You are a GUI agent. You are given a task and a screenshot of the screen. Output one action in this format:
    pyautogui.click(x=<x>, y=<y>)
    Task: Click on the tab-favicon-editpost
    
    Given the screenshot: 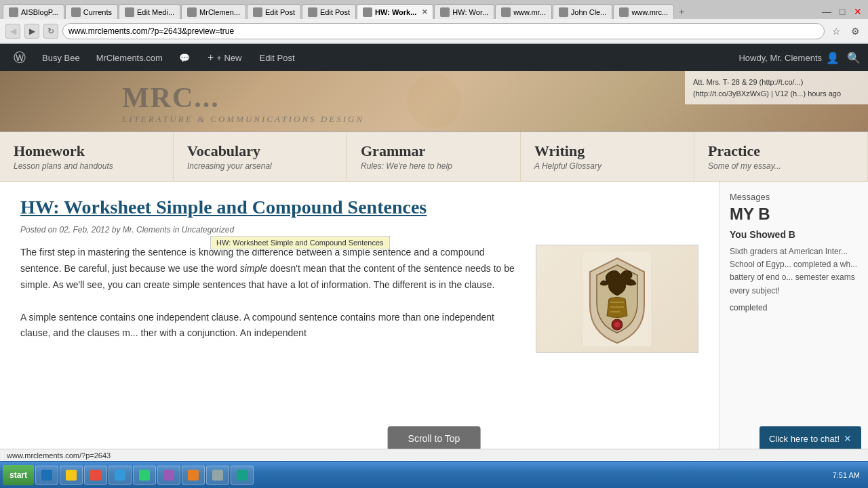 What is the action you would take?
    pyautogui.click(x=258, y=12)
    